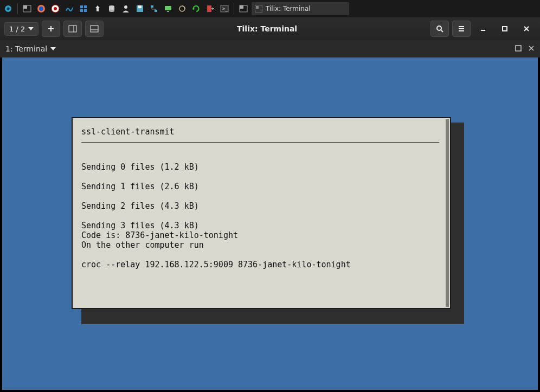 This screenshot has height=392, width=540. Describe the element at coordinates (168, 9) in the screenshot. I see `display-icon` at that location.